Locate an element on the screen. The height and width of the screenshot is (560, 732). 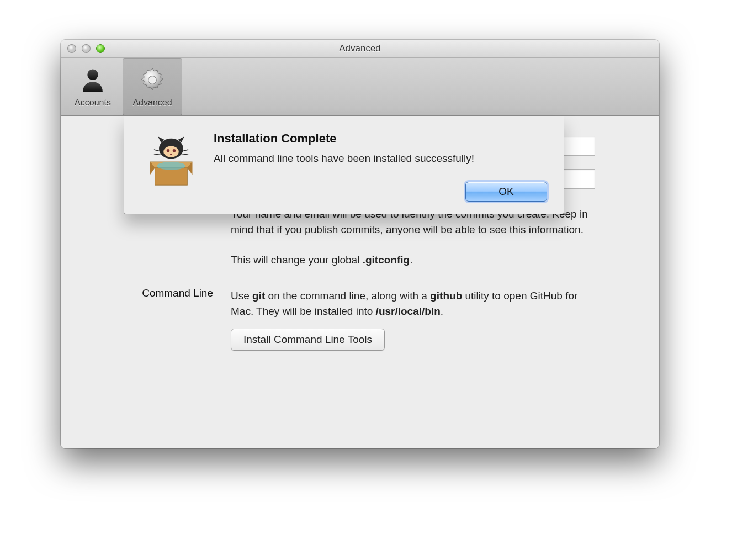
toolbar-label: Advanced is located at coordinates (152, 103).